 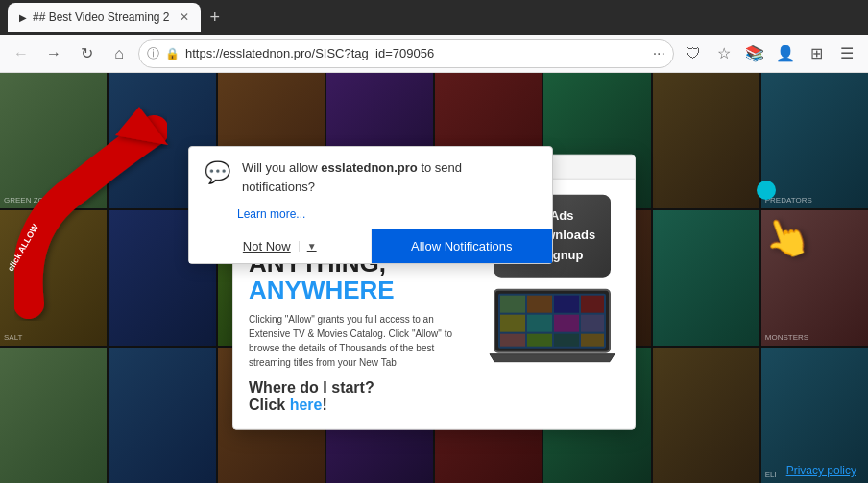 I want to click on movie-cell: PREDATORS, so click(x=814, y=140).